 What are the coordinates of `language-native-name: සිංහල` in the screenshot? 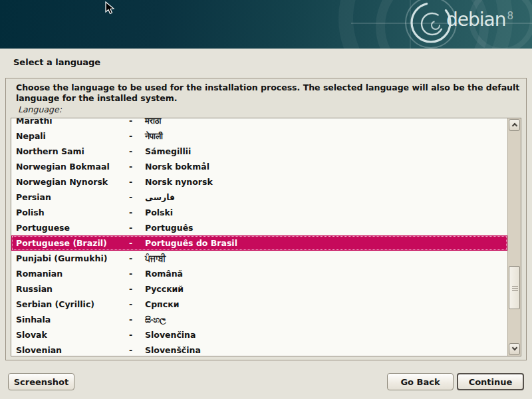 It's located at (326, 320).